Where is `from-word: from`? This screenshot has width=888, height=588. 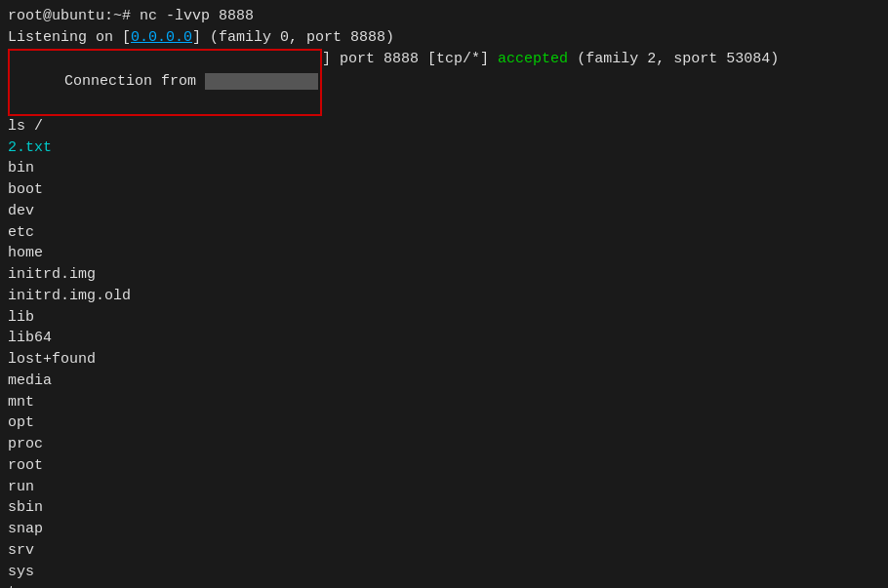
from-word: from is located at coordinates (179, 82).